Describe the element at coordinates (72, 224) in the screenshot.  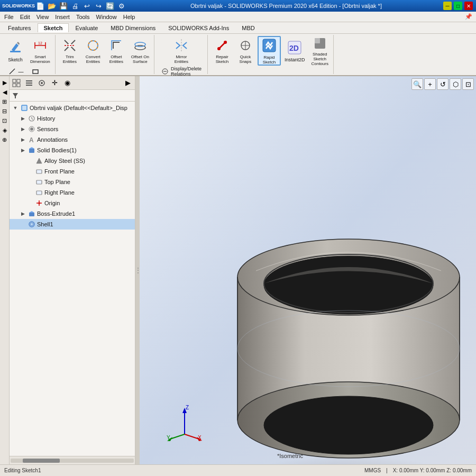
I see `tree-shell1: ▶ Shell1` at that location.